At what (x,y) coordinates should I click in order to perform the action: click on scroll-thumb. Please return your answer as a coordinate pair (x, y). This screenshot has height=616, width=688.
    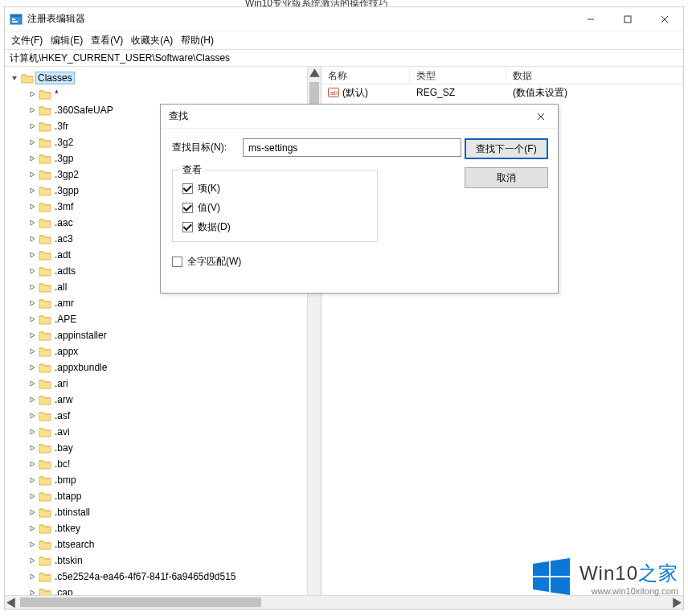
    Looking at the image, I should click on (141, 602).